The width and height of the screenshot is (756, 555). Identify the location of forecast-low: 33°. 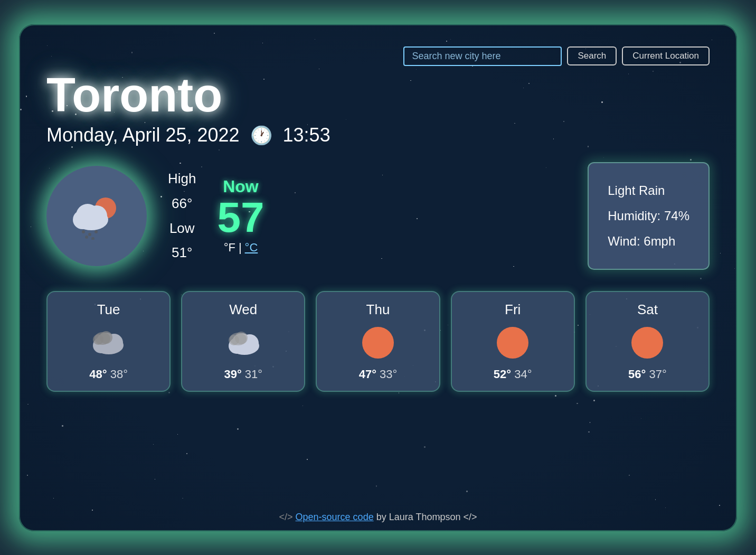
(389, 374).